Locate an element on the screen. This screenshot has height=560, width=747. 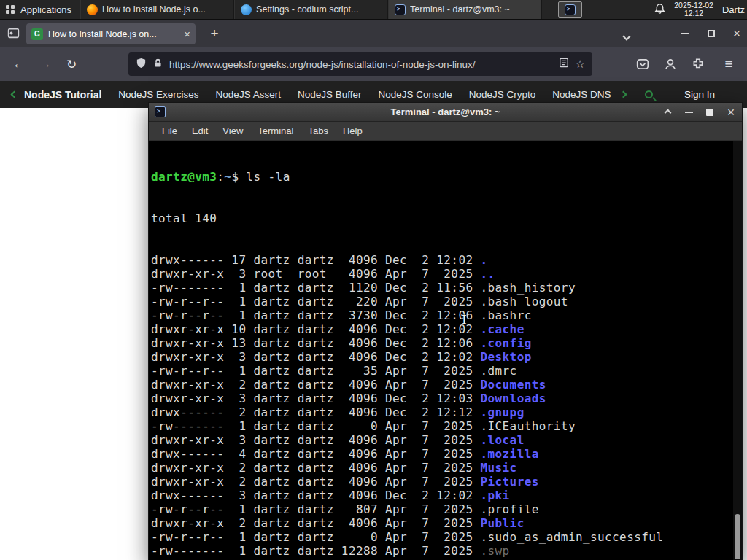
panel-date: 2025-12-02 is located at coordinates (694, 5).